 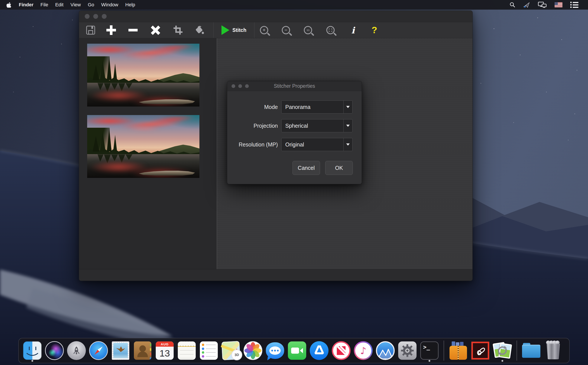 What do you see at coordinates (407, 351) in the screenshot?
I see `dock-system-preferences` at bounding box center [407, 351].